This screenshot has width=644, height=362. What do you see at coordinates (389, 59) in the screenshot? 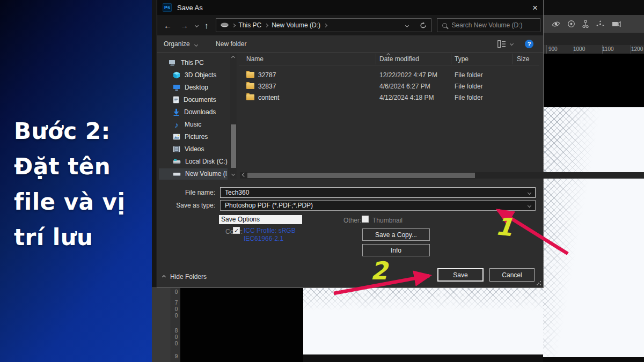
I see `column-headers: Name Date modified Type Size` at bounding box center [389, 59].